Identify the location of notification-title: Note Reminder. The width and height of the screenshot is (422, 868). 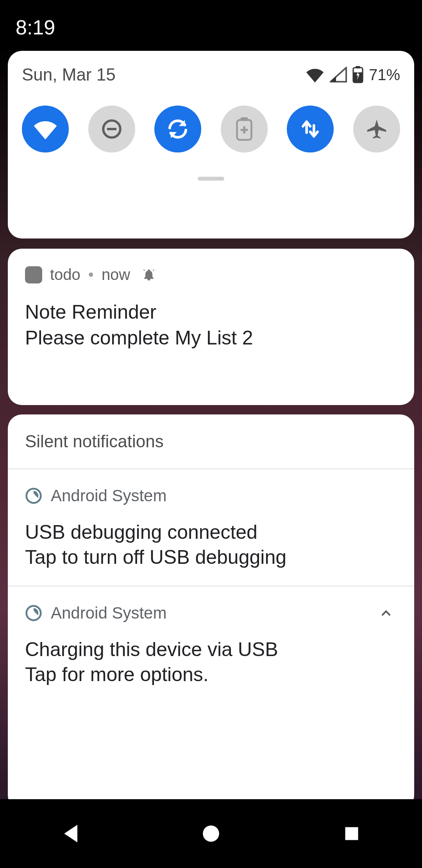
(211, 312).